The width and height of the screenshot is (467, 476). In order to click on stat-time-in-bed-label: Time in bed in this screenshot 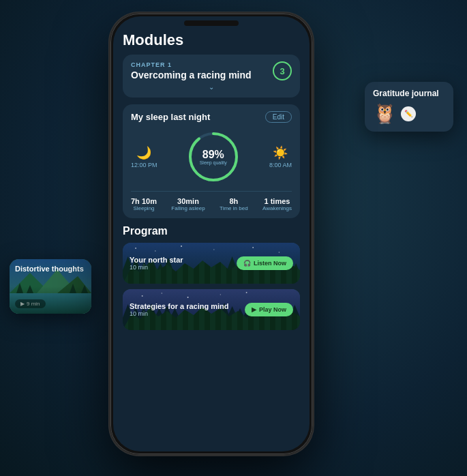, I will do `click(234, 209)`.